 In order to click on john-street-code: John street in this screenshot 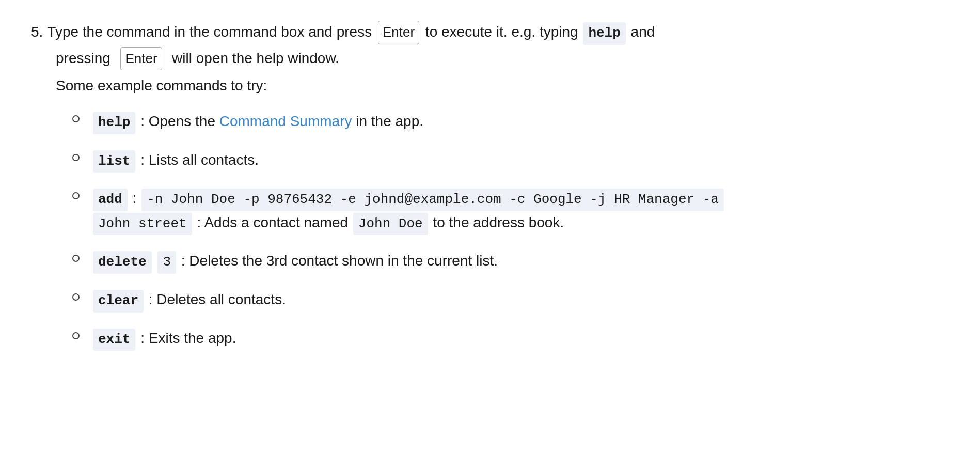, I will do `click(143, 224)`.